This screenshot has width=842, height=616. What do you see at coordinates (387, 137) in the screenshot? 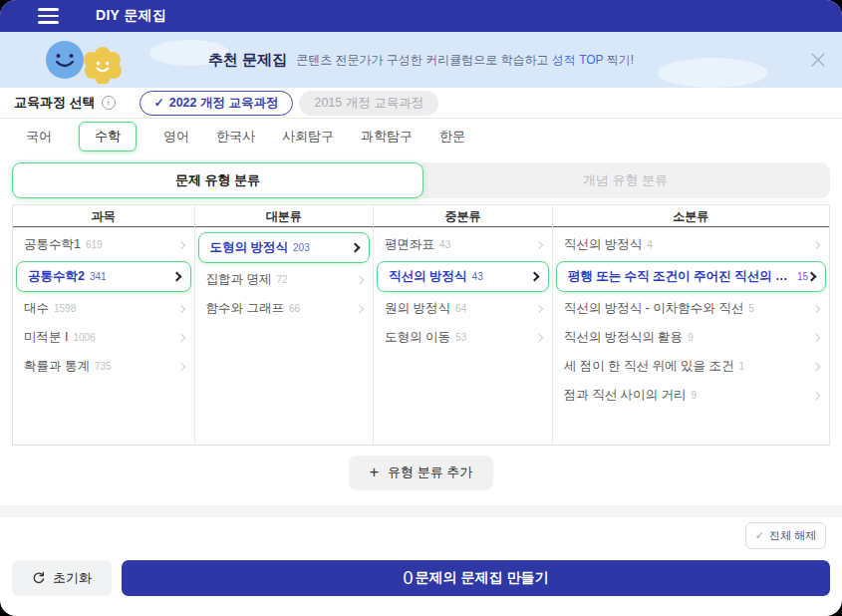
I see `subject-tab: 과학탐구` at bounding box center [387, 137].